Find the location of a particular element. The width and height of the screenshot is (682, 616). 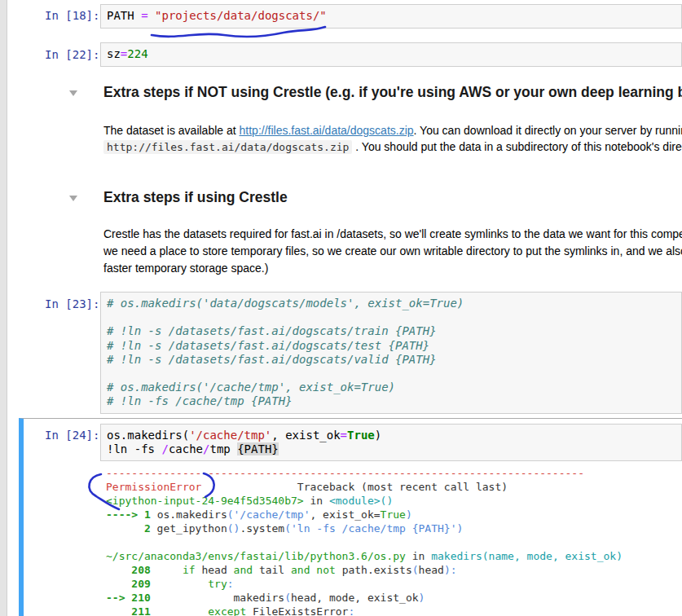

cell-prompt-24: In [24]: is located at coordinates (72, 435).